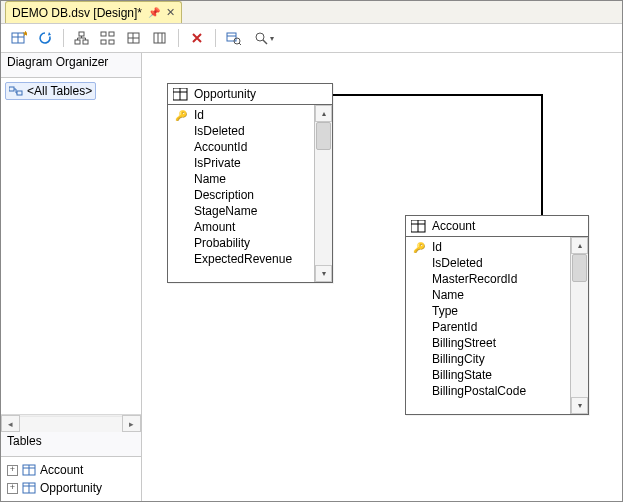 The image size is (623, 502). I want to click on column-row: MasterRecordId, so click(488, 279).